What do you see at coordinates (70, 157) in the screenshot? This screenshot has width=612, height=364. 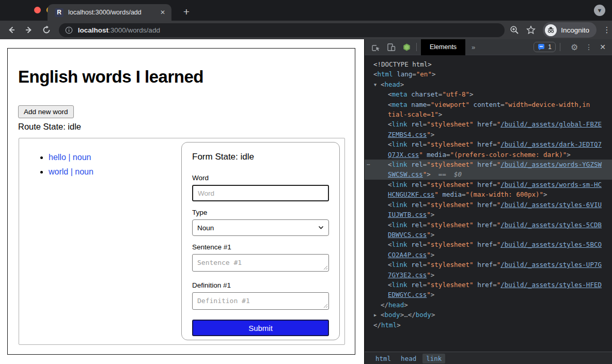 I see `word-link: hello | noun` at bounding box center [70, 157].